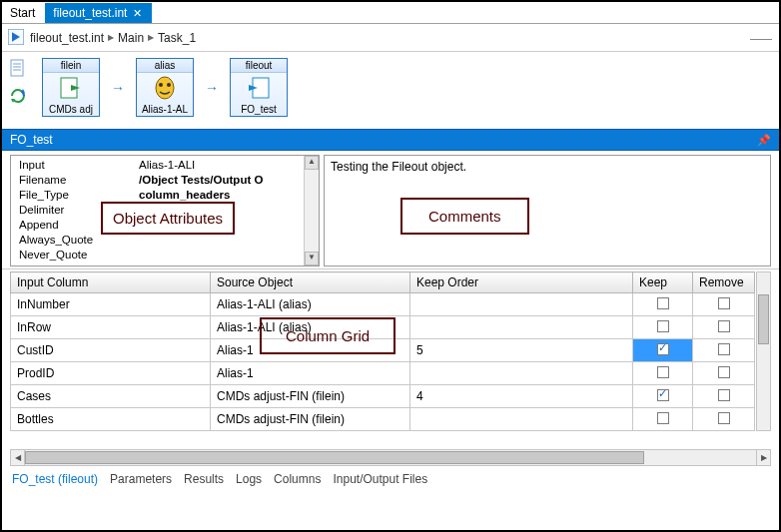 The width and height of the screenshot is (781, 532). Describe the element at coordinates (24, 13) in the screenshot. I see `tab-start: Start` at that location.